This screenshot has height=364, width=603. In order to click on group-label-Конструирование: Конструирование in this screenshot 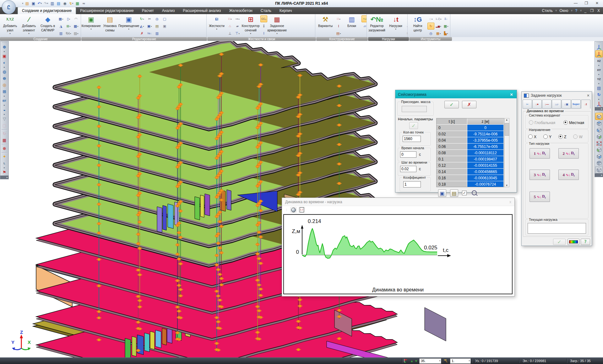, I will do `click(342, 39)`.